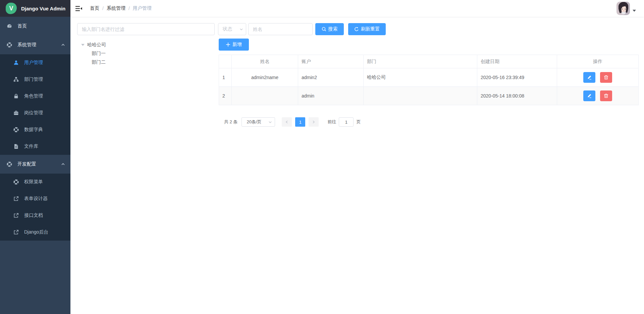 This screenshot has width=644, height=314. I want to click on goto-label: 前往, so click(332, 122).